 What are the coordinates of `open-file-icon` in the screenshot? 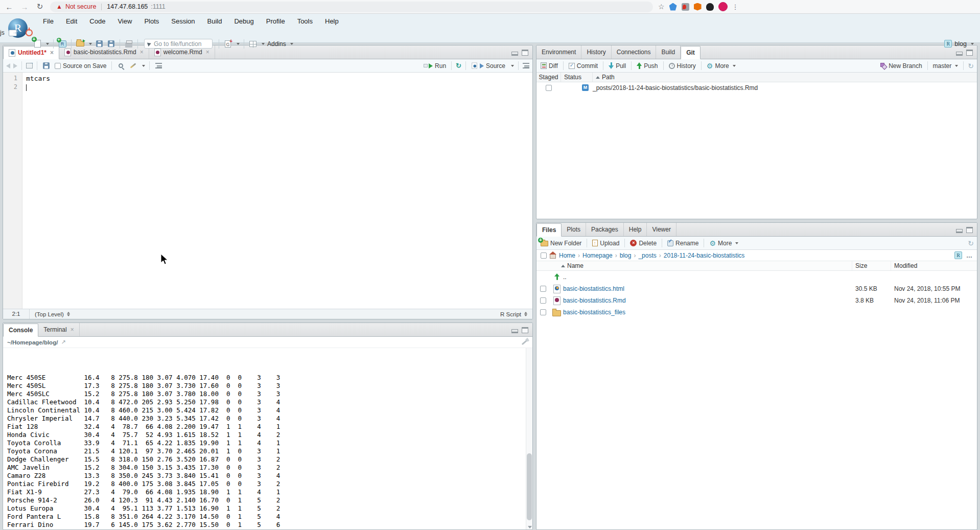 It's located at (80, 44).